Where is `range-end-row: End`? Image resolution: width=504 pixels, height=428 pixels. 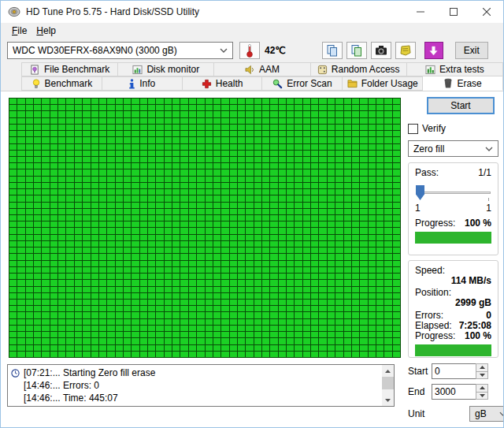 range-end-row: End is located at coordinates (448, 392).